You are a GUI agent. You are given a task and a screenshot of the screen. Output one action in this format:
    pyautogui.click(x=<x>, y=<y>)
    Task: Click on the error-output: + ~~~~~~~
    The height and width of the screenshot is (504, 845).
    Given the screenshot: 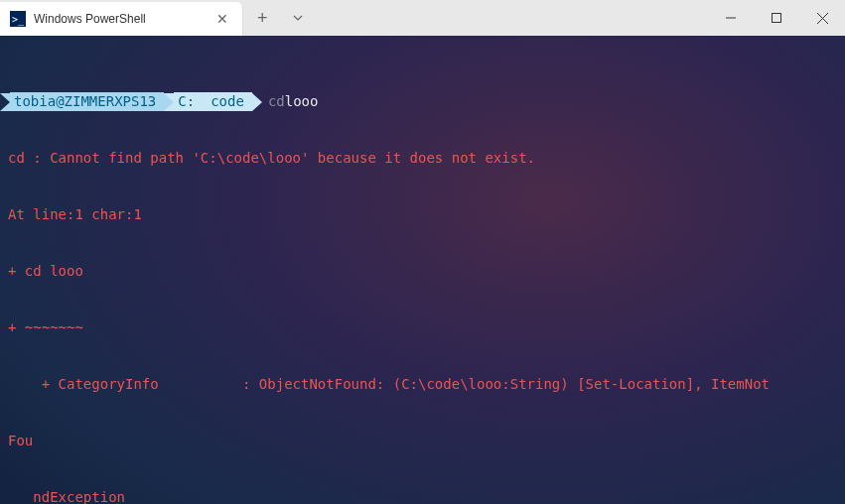 What is the action you would take?
    pyautogui.click(x=423, y=327)
    